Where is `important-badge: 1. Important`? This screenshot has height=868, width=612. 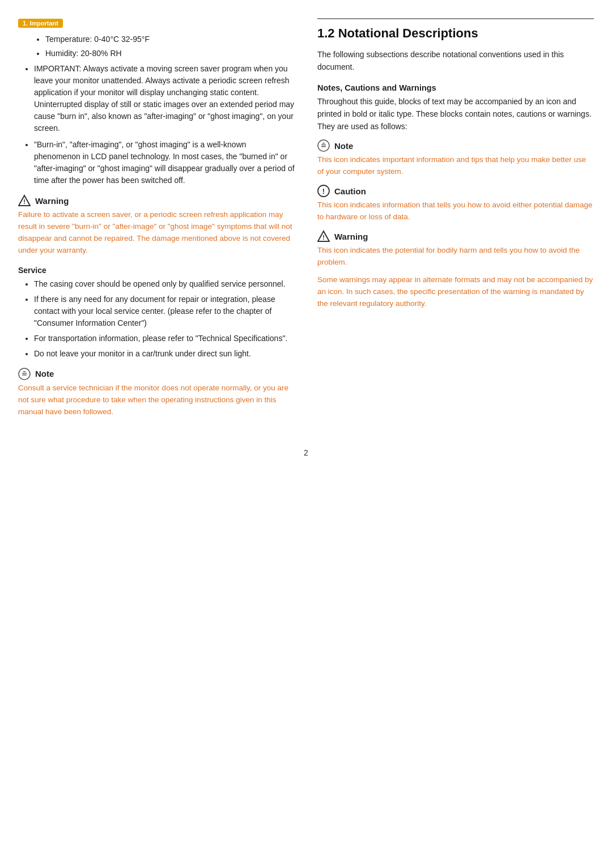
important-badge: 1. Important is located at coordinates (41, 23).